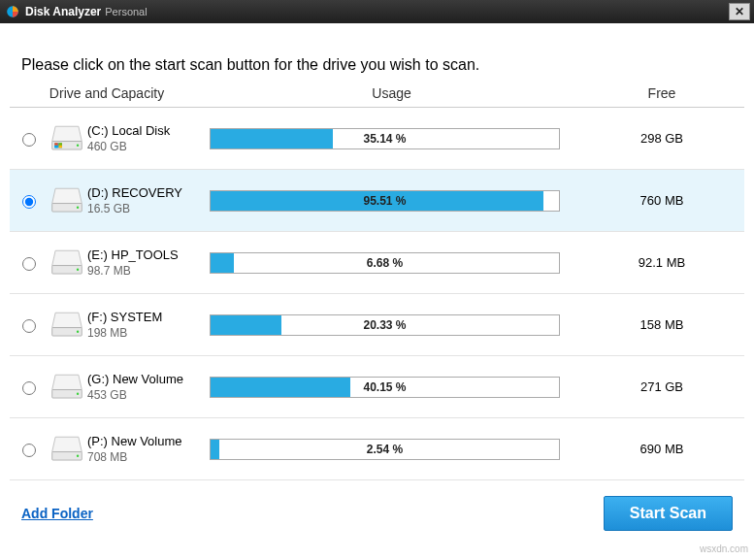 The image size is (754, 560). I want to click on close-icon: ✕, so click(739, 12).